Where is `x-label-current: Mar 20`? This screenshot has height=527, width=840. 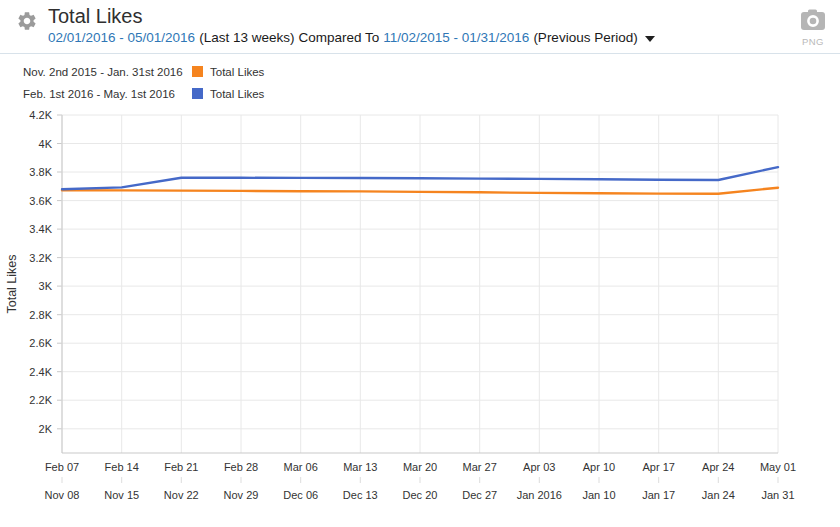
x-label-current: Mar 20 is located at coordinates (420, 467).